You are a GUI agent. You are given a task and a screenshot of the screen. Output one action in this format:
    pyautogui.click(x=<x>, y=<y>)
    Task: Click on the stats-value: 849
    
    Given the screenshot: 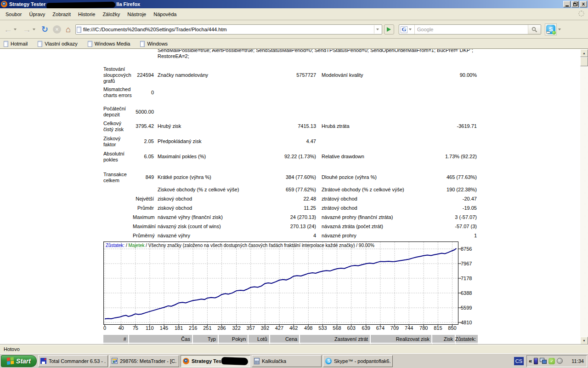 What is the action you would take?
    pyautogui.click(x=144, y=178)
    